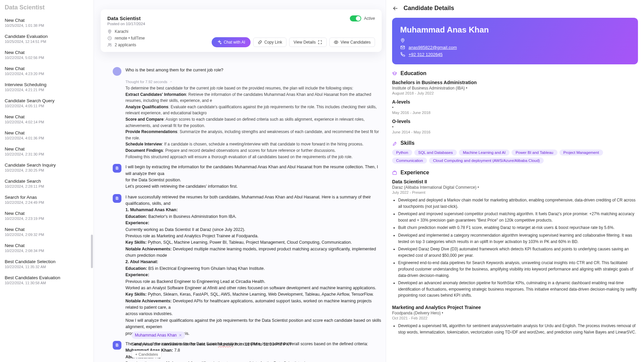 The image size is (644, 362). I want to click on sidebar-chat-item: Best Candidates Evaluation10/22/2024, 11…, so click(47, 281).